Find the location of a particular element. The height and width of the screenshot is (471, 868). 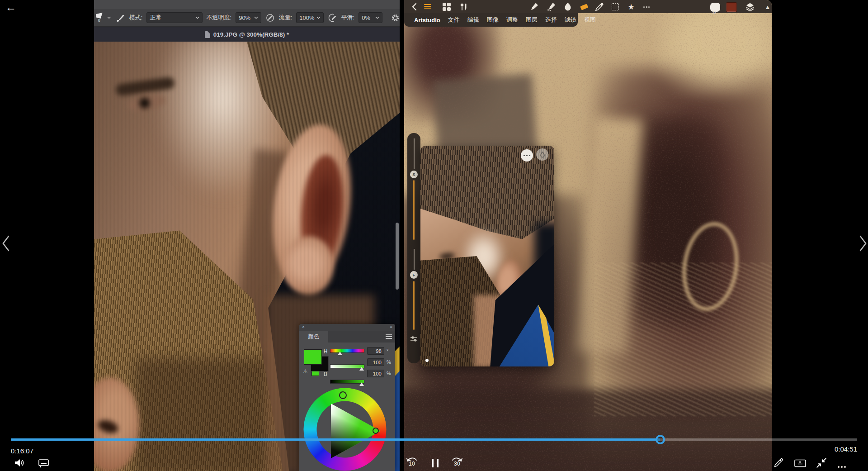

flow-slider-track is located at coordinates (414, 259).